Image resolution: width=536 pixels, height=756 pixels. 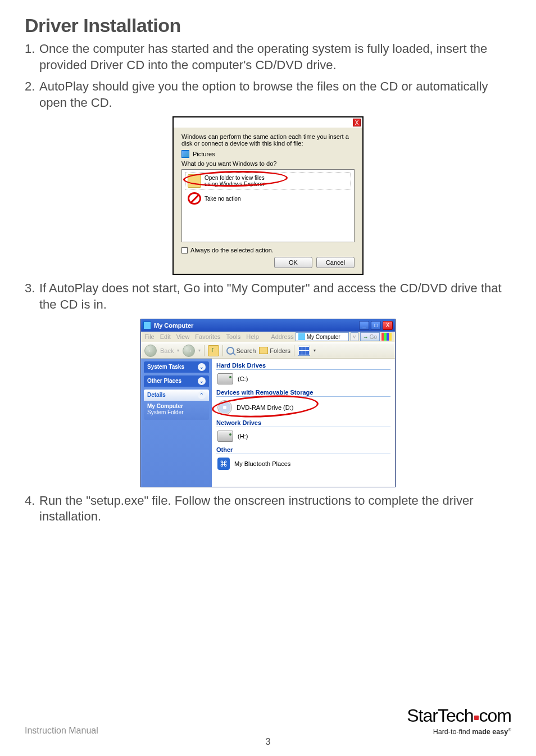 I want to click on section-removable-storage: Devices with Removable Storage, so click(x=303, y=393).